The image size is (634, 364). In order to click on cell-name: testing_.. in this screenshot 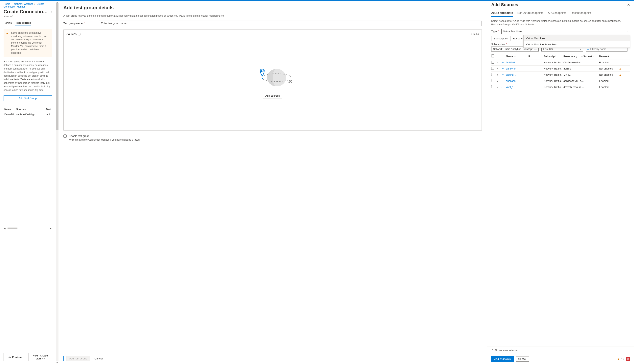, I will do `click(517, 75)`.